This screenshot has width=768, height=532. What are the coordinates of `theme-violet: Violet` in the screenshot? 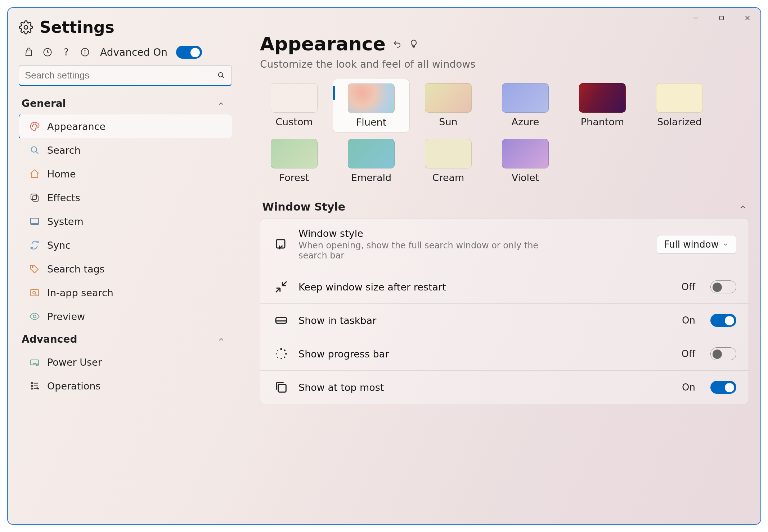 It's located at (525, 161).